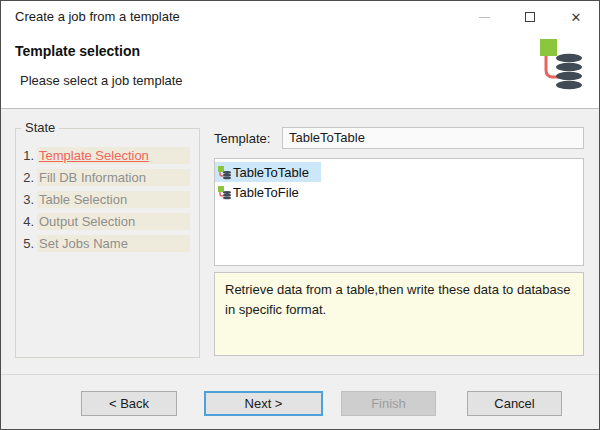  I want to click on step-fill-db-information: 2. Fill DB Information, so click(108, 177).